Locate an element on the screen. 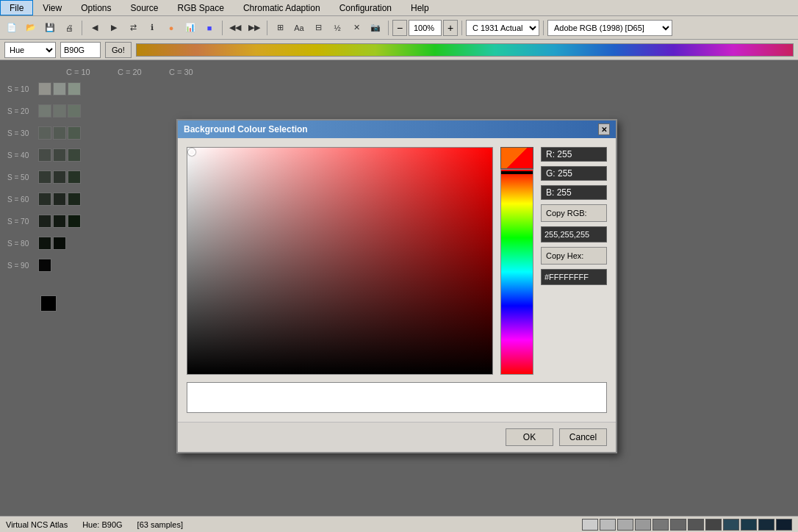 This screenshot has width=798, height=532. hue-slider-container is located at coordinates (517, 261).